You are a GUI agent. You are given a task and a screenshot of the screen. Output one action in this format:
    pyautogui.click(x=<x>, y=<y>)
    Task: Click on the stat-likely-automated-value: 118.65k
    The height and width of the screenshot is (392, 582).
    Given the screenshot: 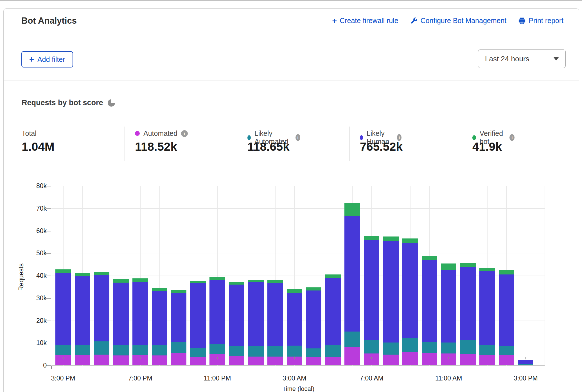 What is the action you would take?
    pyautogui.click(x=269, y=147)
    